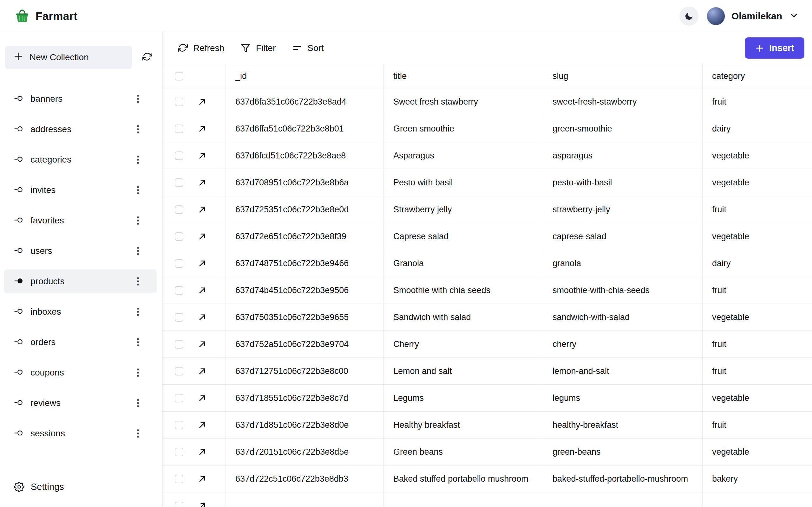 This screenshot has width=812, height=507. I want to click on sort-button: Sort, so click(308, 48).